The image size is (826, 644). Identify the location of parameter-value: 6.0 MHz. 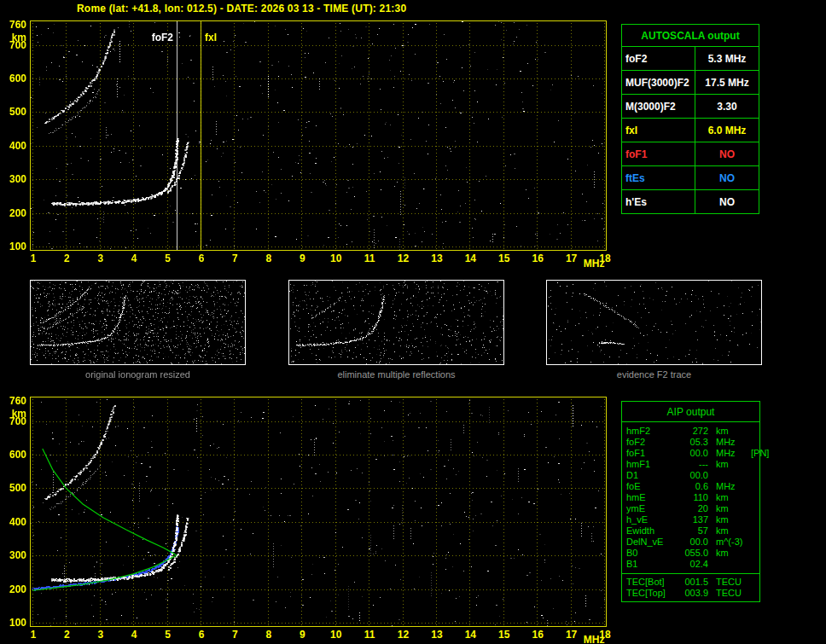
(727, 130).